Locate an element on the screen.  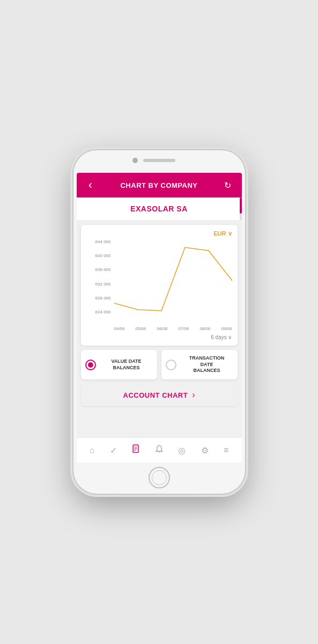
phone-speaker is located at coordinates (159, 160).